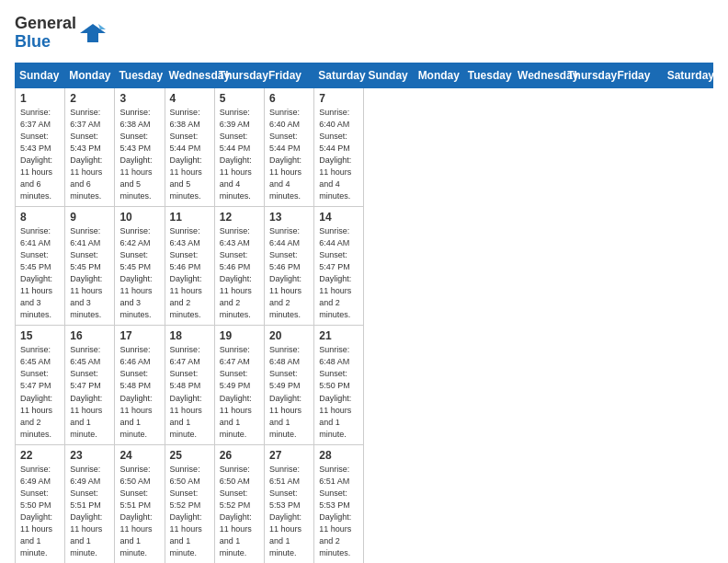  I want to click on day-number: 24, so click(140, 455).